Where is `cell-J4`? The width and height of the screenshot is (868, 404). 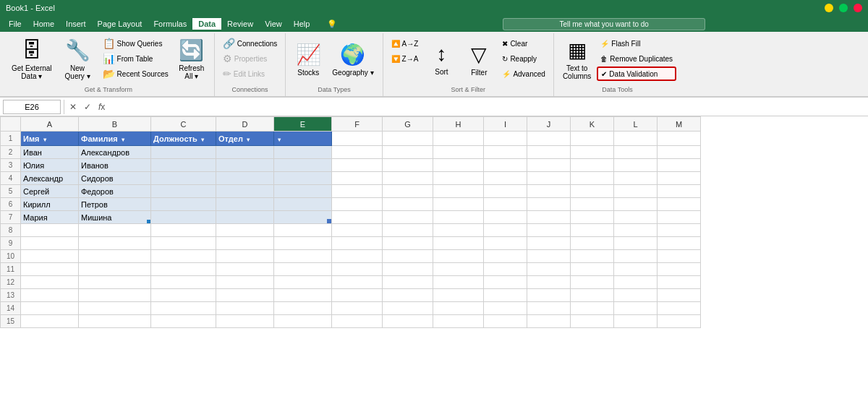 cell-J4 is located at coordinates (549, 179).